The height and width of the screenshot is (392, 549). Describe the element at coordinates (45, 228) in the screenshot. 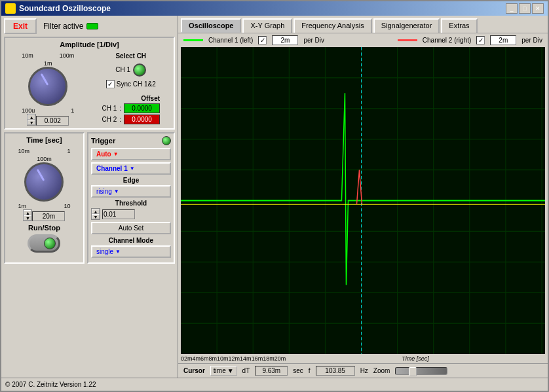

I see `run-stop-label: Run/Stop` at that location.